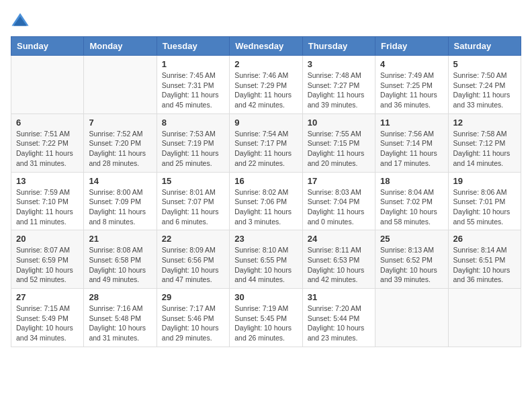 The width and height of the screenshot is (532, 411). Describe the element at coordinates (339, 207) in the screenshot. I see `day-info: Sunrise: 8:03 AM Sunset: 7:04 PM Dayligh…` at that location.